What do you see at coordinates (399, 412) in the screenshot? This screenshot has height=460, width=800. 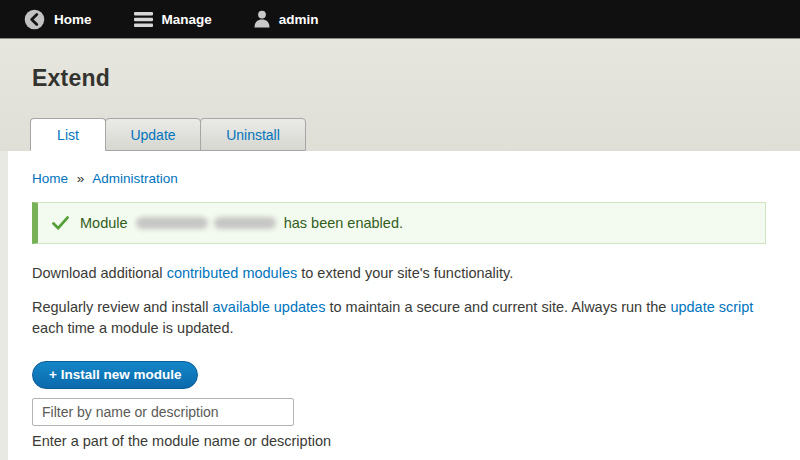 I see `filter-row` at bounding box center [399, 412].